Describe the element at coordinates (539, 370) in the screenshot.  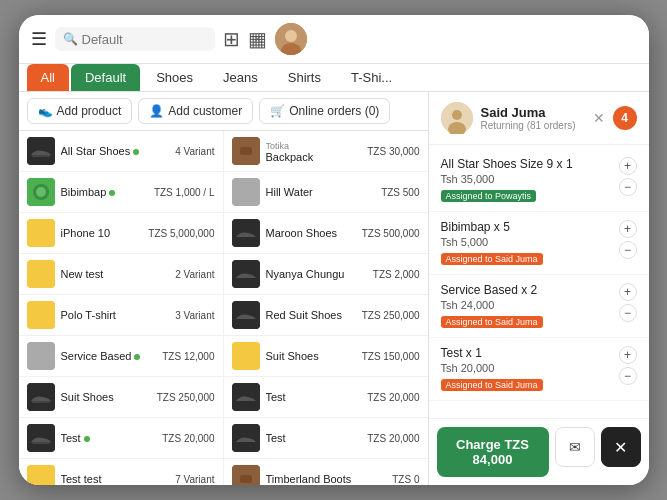
I see `cart-item: Test x 1 Tsh 20,000 Assigned to Said Jum…` at that location.